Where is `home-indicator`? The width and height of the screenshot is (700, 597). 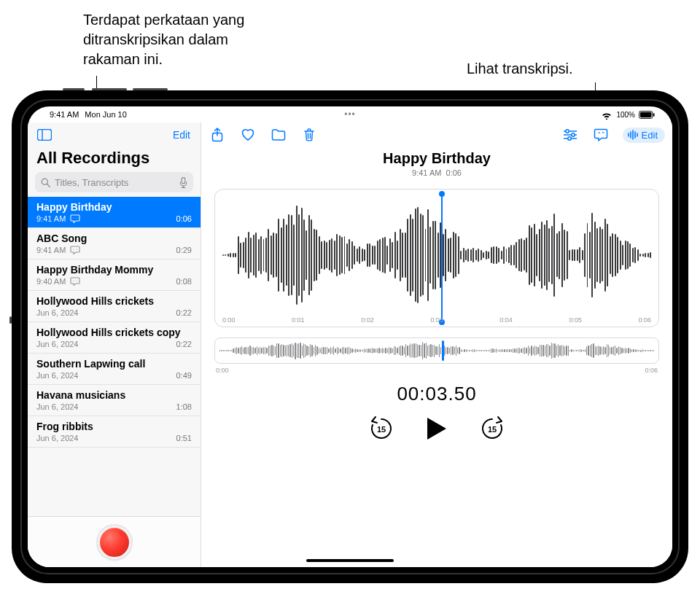
home-indicator is located at coordinates (350, 561).